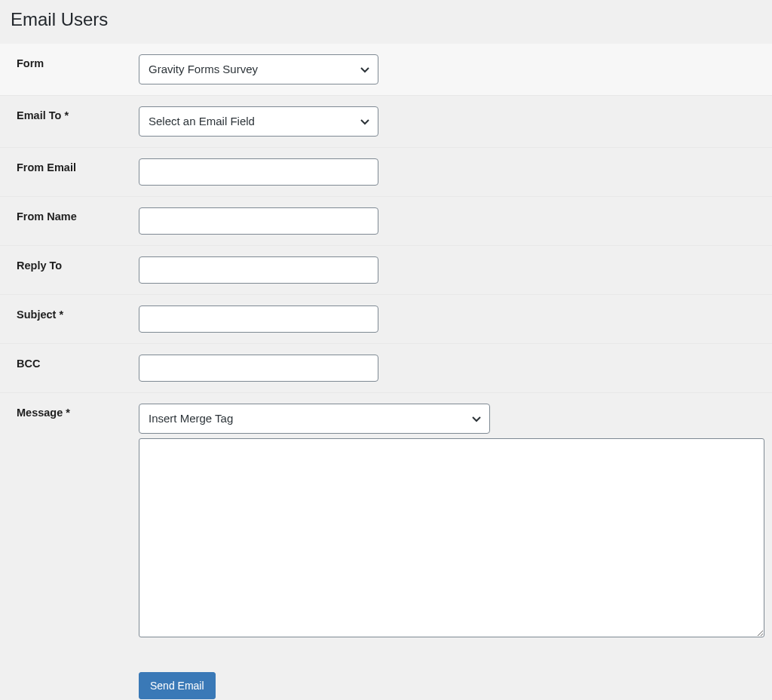 Image resolution: width=772 pixels, height=700 pixels. I want to click on reply-to-input, so click(259, 270).